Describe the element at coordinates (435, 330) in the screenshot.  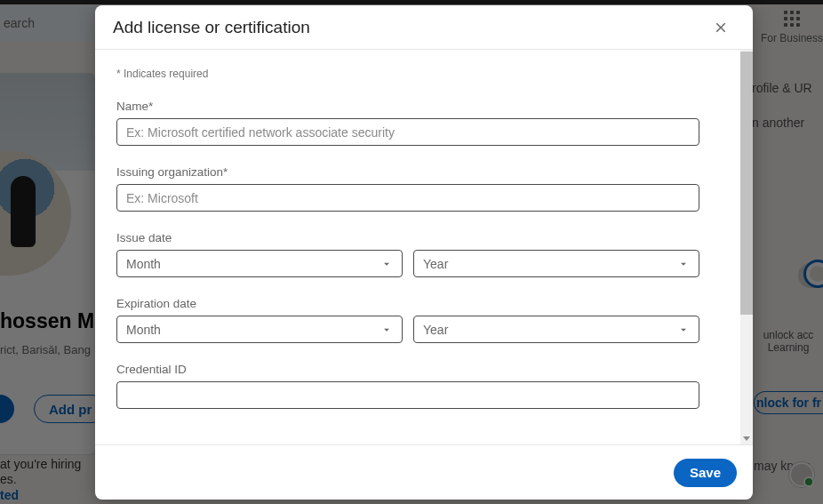
I see `exp-year-value: Year` at that location.